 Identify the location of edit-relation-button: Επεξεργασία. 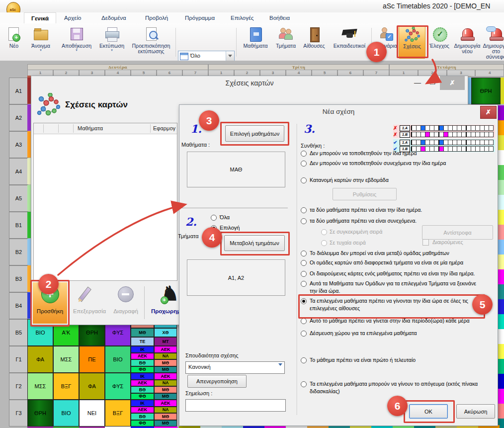
(89, 303).